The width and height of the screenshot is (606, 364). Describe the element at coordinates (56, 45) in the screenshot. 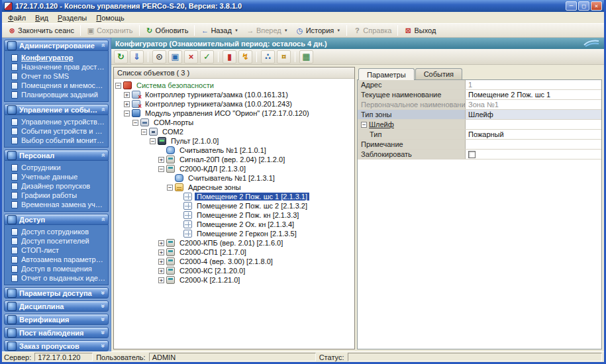

I see `sidebar-header-administration: Администрирование»` at that location.